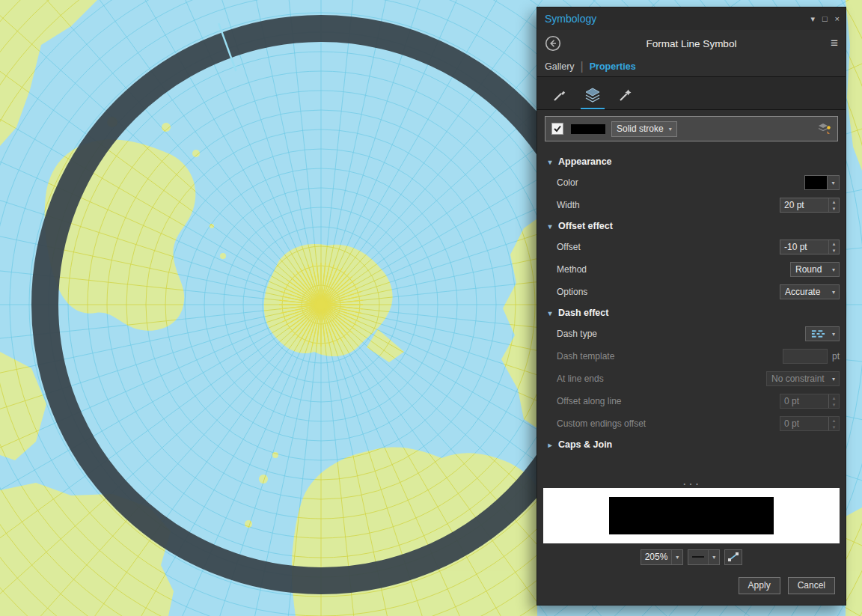  I want to click on symbol-layer-row: Solid stroke ▾, so click(691, 129).